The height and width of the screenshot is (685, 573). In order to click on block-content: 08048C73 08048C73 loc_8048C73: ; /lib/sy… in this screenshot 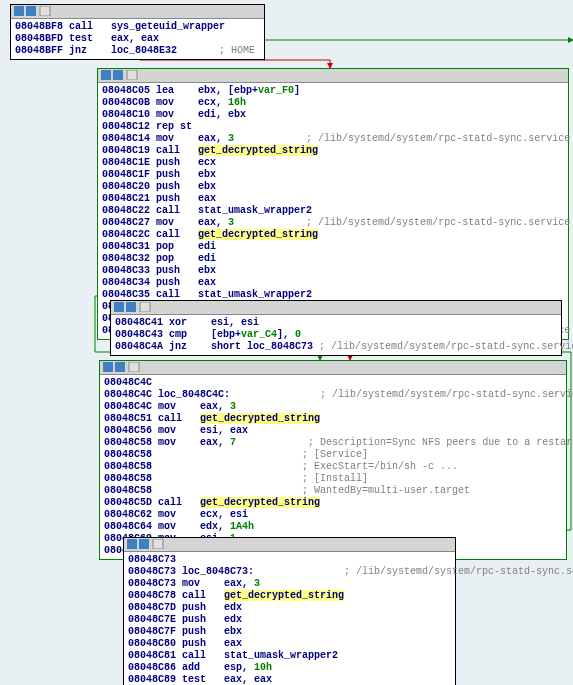, I will do `click(290, 618)`.